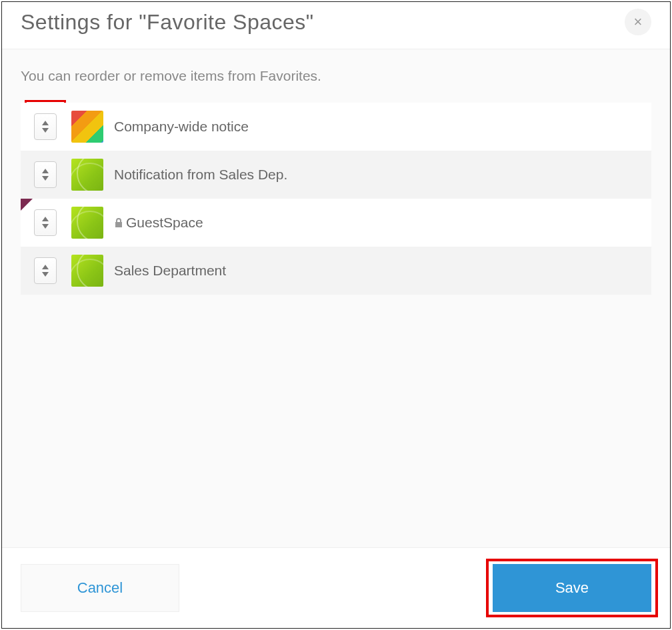  What do you see at coordinates (201, 175) in the screenshot?
I see `space-label: Notification from Sales Dep.` at bounding box center [201, 175].